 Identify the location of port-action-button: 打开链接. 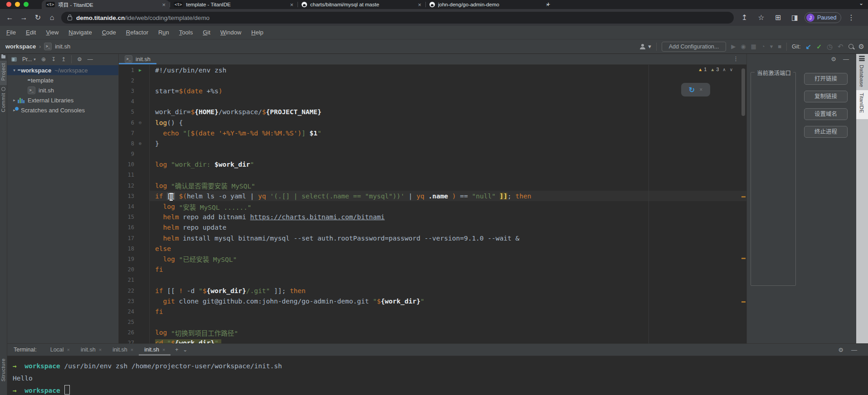
(826, 79).